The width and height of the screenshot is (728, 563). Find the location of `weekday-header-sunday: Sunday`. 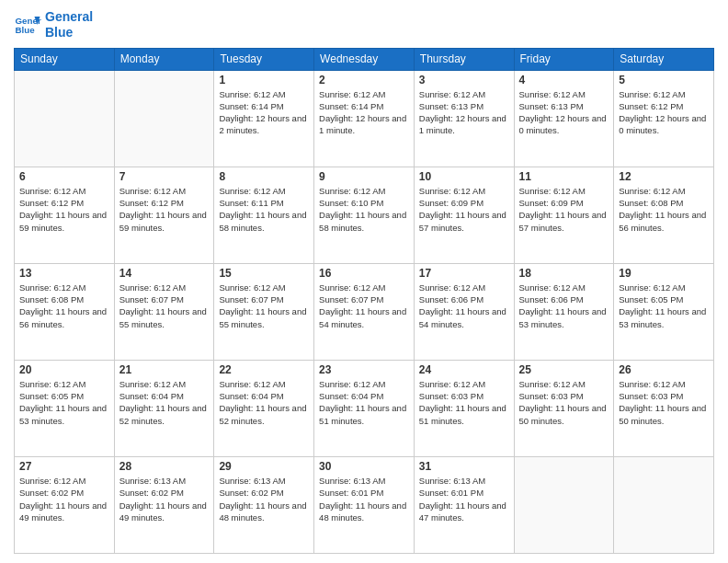

weekday-header-sunday: Sunday is located at coordinates (64, 59).